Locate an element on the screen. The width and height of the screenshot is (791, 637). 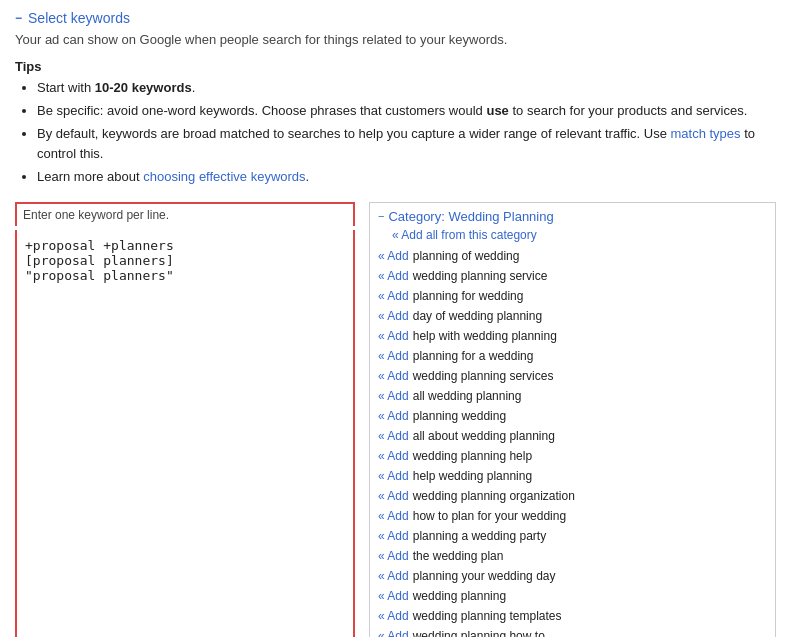
keyword-item: « Addwedding planning service is located at coordinates (572, 276).